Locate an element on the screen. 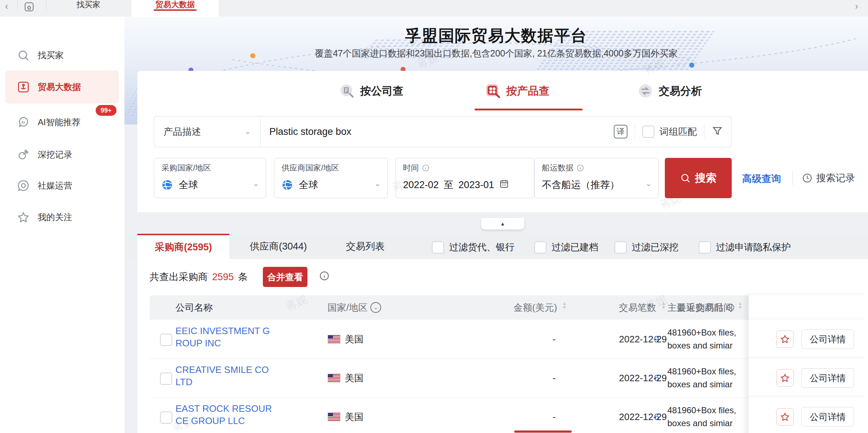  company-search-icon is located at coordinates (347, 91).